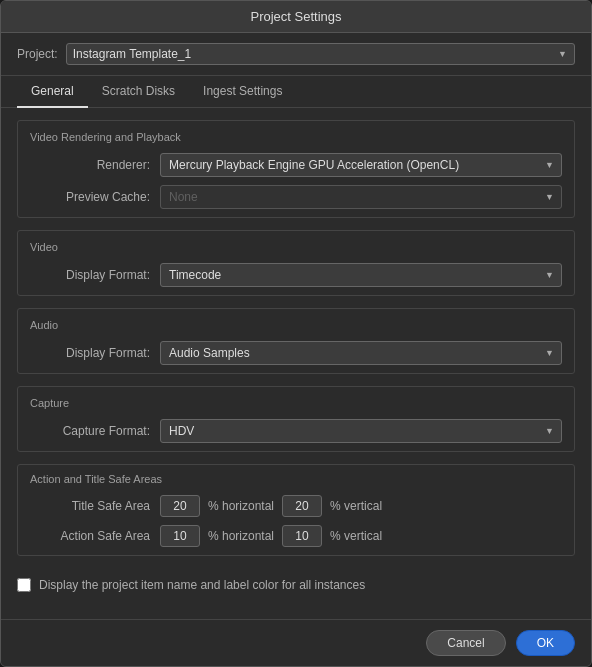  Describe the element at coordinates (356, 536) in the screenshot. I see `action-safe-vertical-unit: % vertical` at that location.